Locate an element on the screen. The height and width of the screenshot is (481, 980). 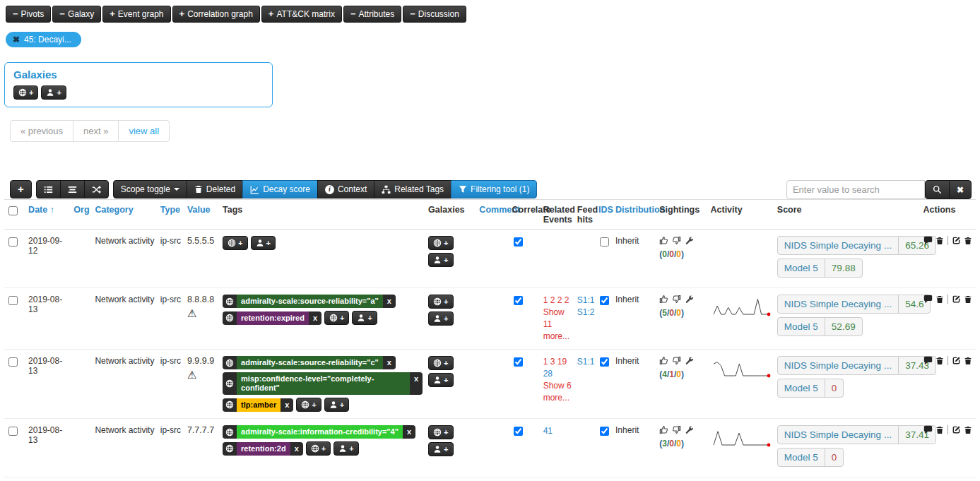
search-button is located at coordinates (937, 189).